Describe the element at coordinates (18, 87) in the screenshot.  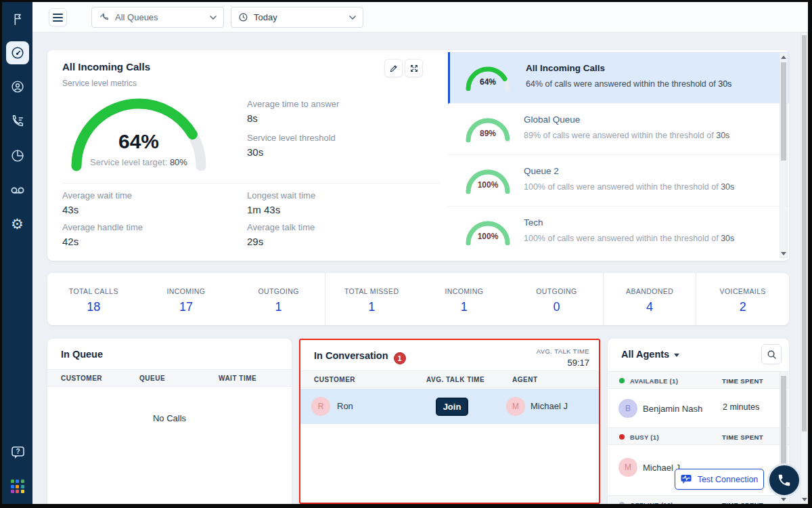
I see `sidebar-item-contacts` at that location.